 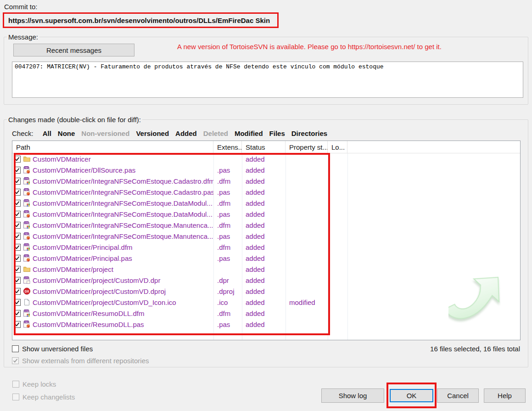 I want to click on checkbox-unchecked-disabled, so click(x=16, y=384).